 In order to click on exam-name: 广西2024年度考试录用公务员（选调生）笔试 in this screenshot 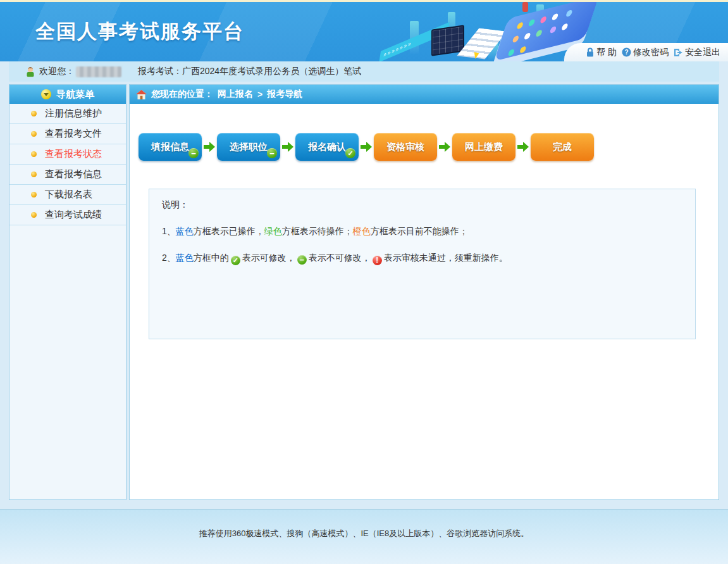, I will do `click(272, 72)`.